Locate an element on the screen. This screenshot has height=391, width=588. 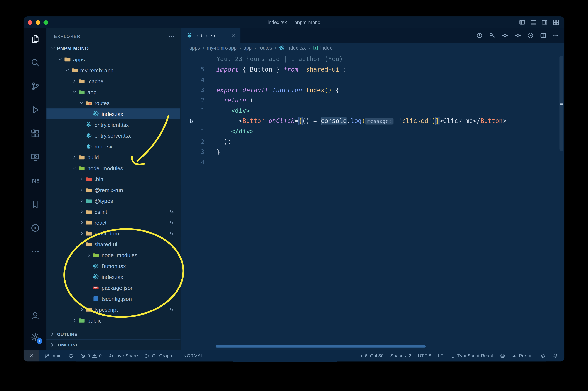
activity-extensions is located at coordinates (35, 133).